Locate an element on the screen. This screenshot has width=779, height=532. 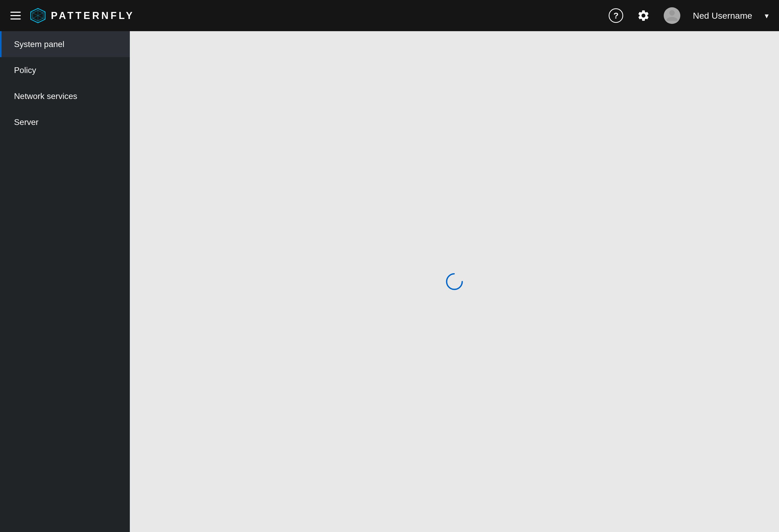
patternfly-logo-icon is located at coordinates (38, 15).